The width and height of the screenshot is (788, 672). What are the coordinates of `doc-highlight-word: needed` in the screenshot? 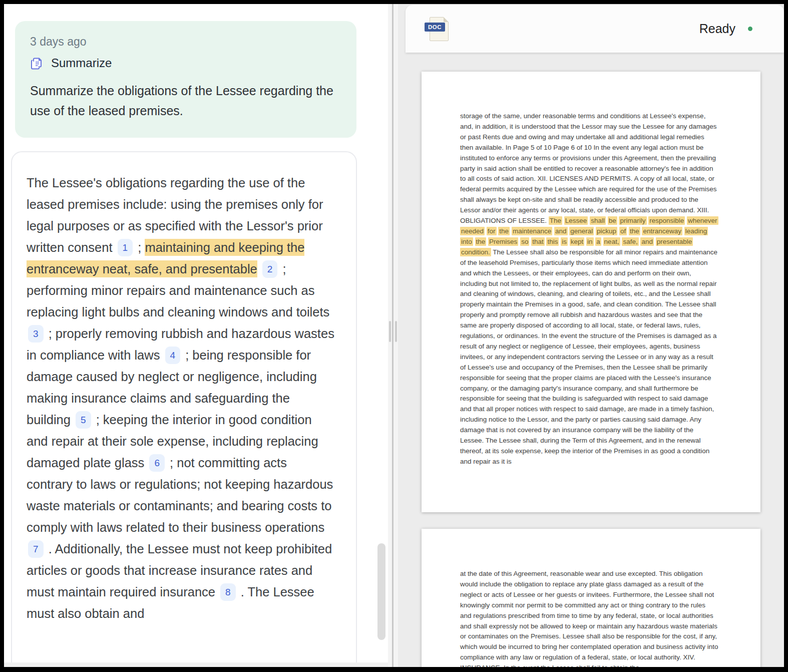 It's located at (473, 231).